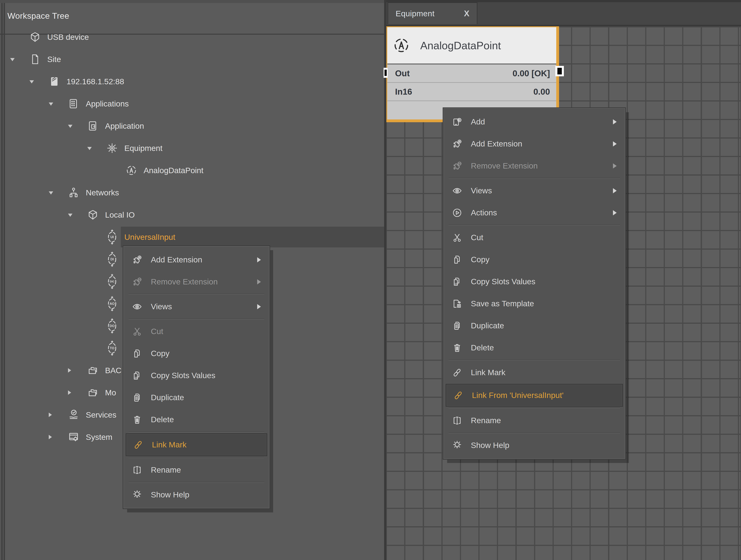 The image size is (741, 560). What do you see at coordinates (35, 59) in the screenshot?
I see `page-icon` at bounding box center [35, 59].